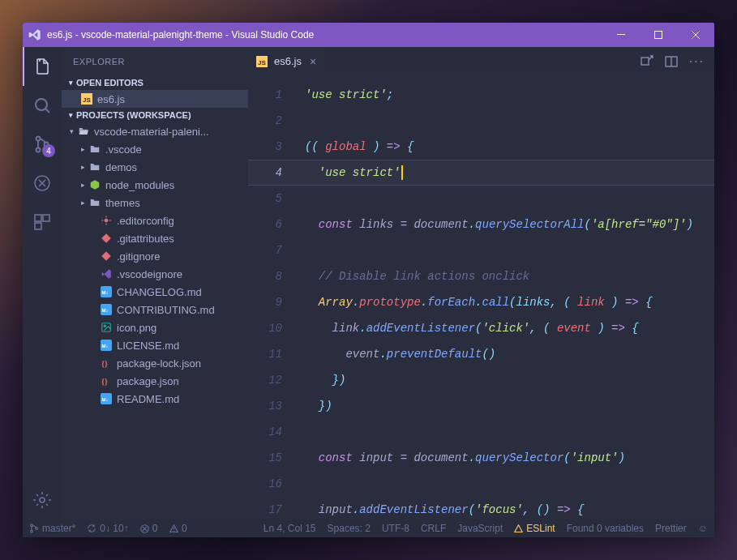 This screenshot has width=737, height=560. Describe the element at coordinates (155, 83) in the screenshot. I see `open-editors-header: ▾OPEN EDITORS` at that location.